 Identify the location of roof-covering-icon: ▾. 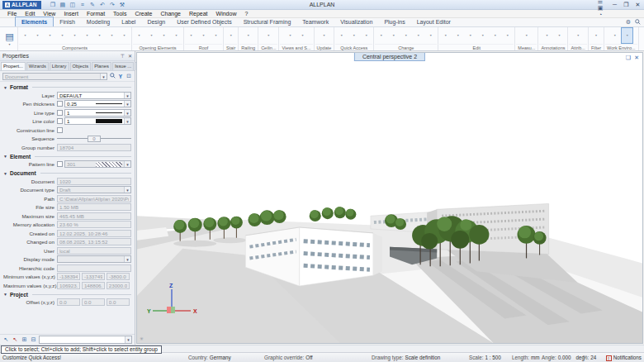
(203, 36).